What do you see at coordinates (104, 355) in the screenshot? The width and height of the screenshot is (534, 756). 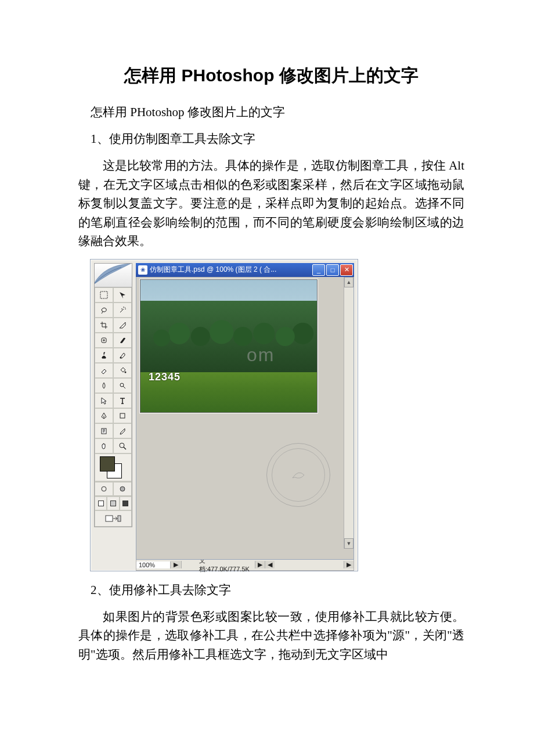 I see `clone-stamp-tool-icon` at bounding box center [104, 355].